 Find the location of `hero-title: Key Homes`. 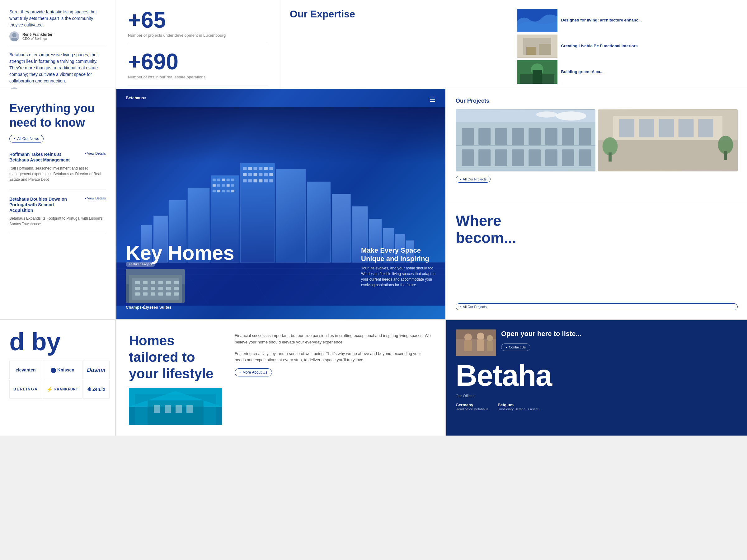

hero-title: Key Homes is located at coordinates (180, 253).